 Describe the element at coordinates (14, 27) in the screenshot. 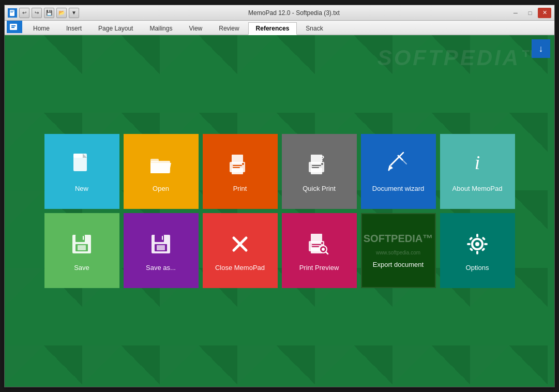

I see `app-logo` at that location.